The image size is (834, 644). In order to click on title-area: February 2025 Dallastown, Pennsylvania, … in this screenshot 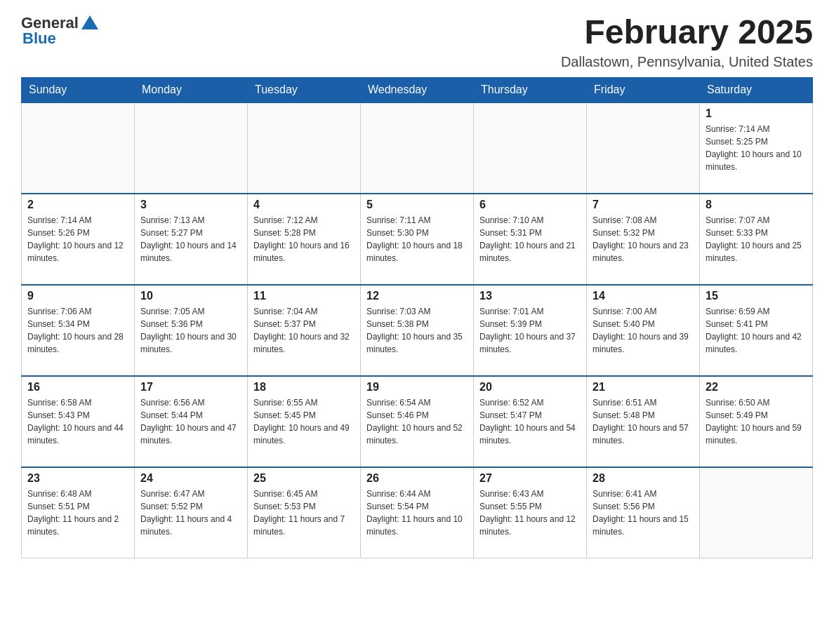, I will do `click(687, 42)`.